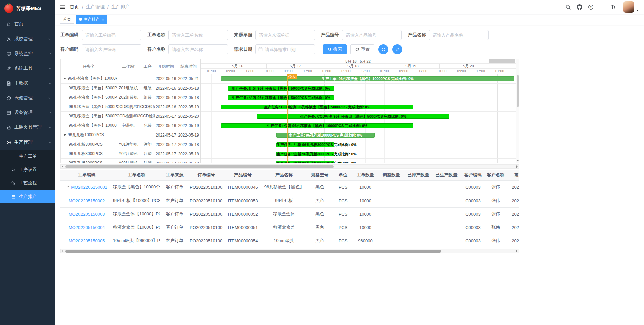 The height and width of the screenshot is (325, 644). I want to click on close-icon: ×, so click(103, 19).